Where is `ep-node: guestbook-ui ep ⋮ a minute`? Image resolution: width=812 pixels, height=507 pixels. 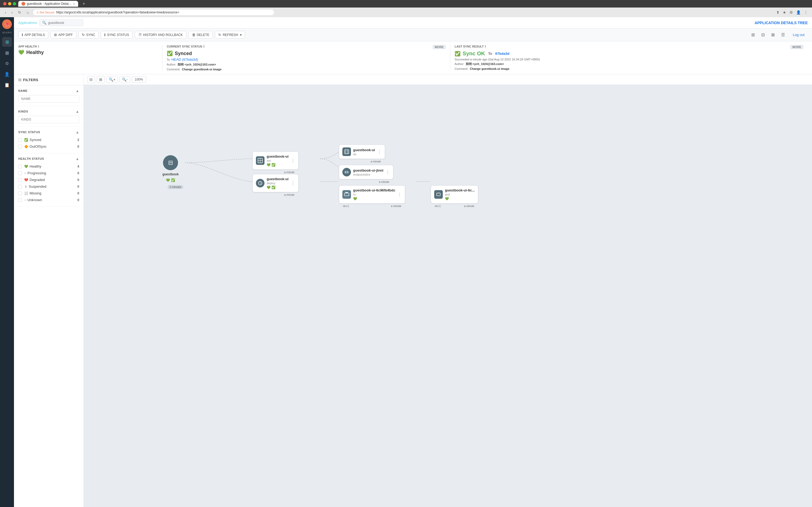
ep-node: guestbook-ui ep ⋮ a minute is located at coordinates (362, 152).